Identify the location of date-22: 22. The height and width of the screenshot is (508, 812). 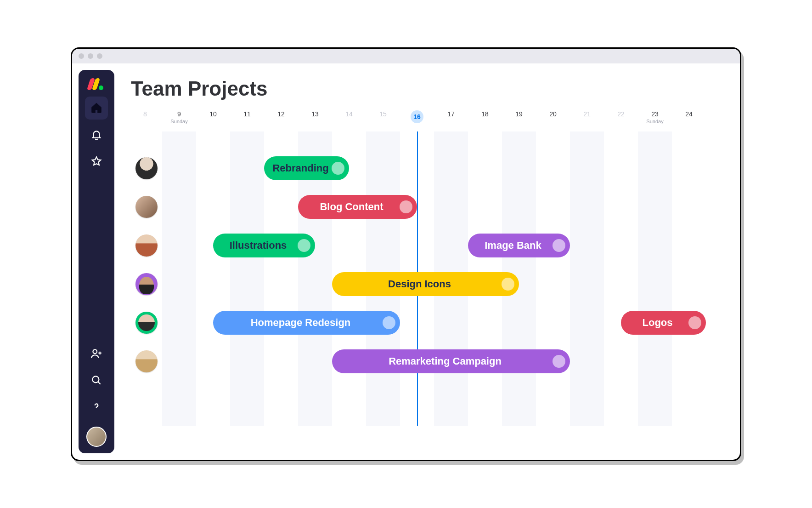
(621, 120).